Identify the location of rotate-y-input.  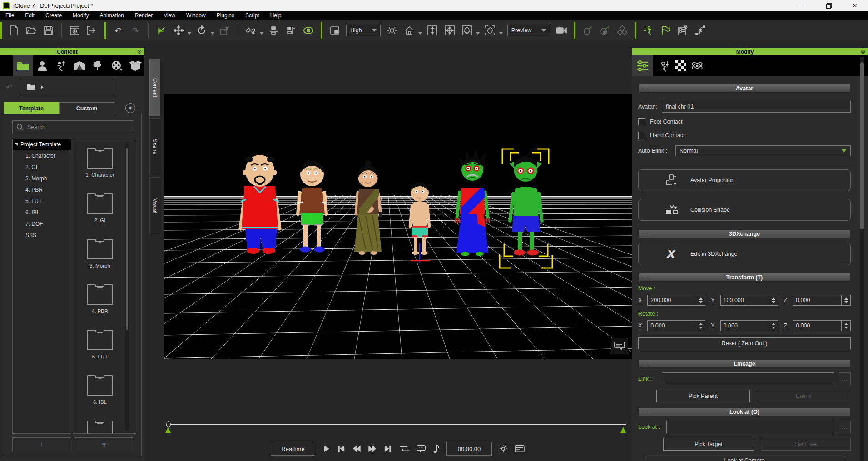
(745, 326).